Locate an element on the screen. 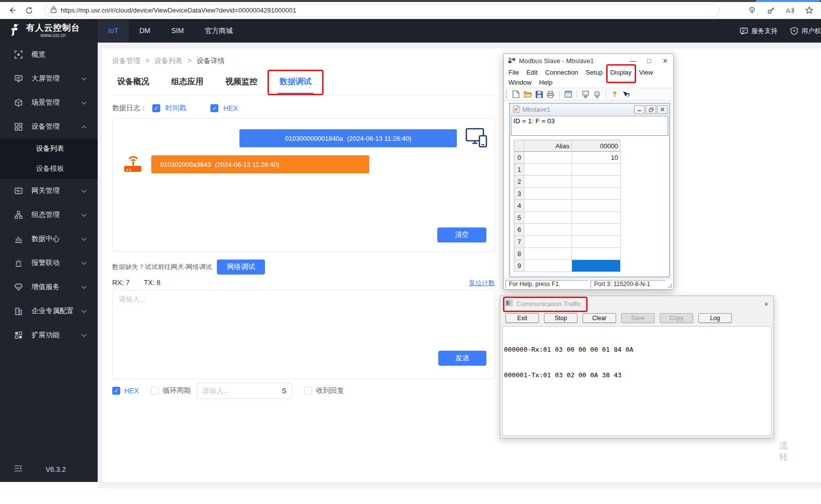 This screenshot has width=821, height=504. send-textarea is located at coordinates (304, 335).